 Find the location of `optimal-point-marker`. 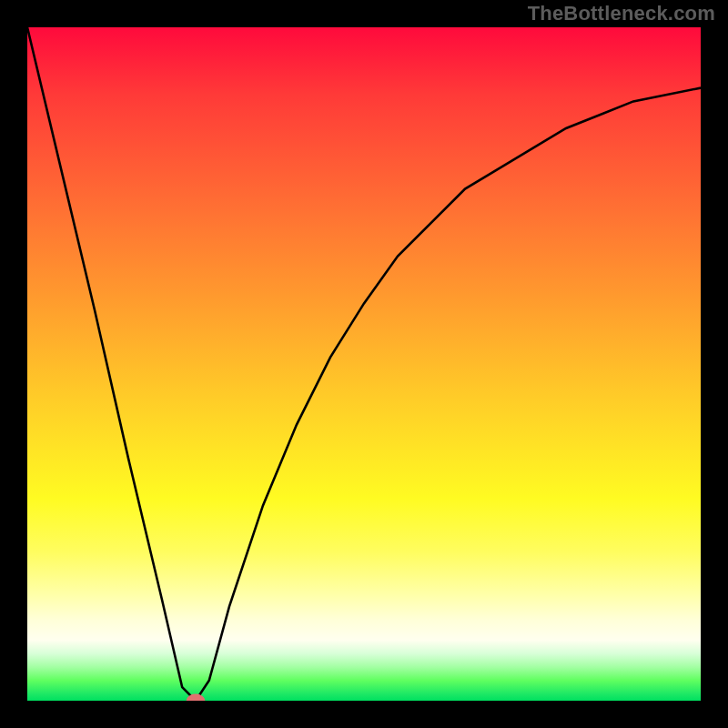

optimal-point-marker is located at coordinates (197, 697).